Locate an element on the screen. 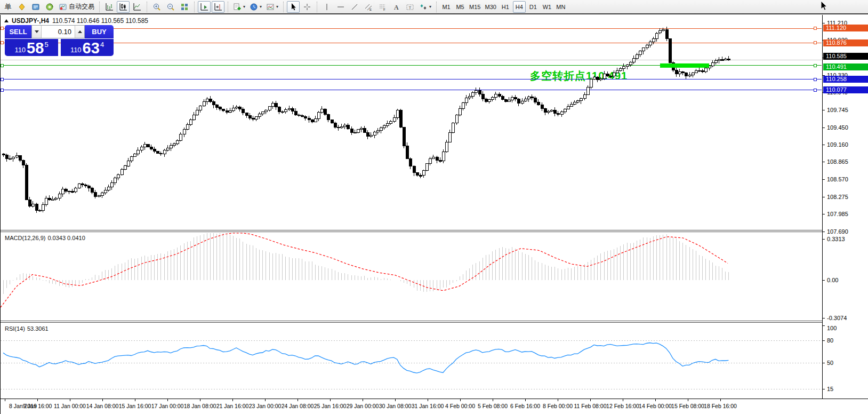 The height and width of the screenshot is (414, 868). auto-scroll-icon is located at coordinates (204, 7).